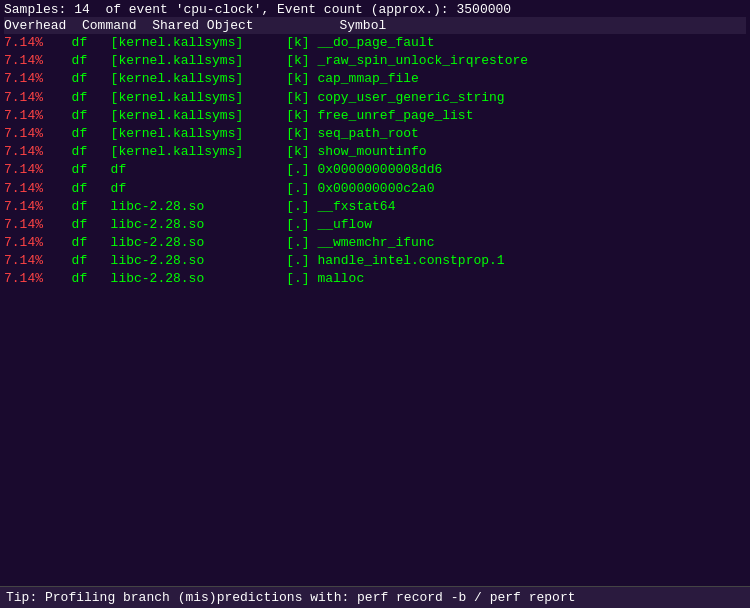 The height and width of the screenshot is (608, 750). I want to click on symbol-cell: [.] 0x000000000c2a0, so click(353, 189).